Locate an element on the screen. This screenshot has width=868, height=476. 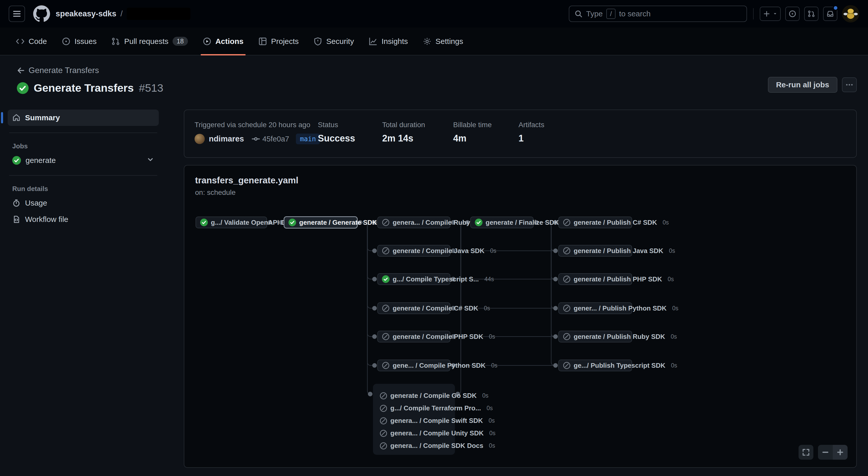
stat-label: Artifacts is located at coordinates (531, 125).